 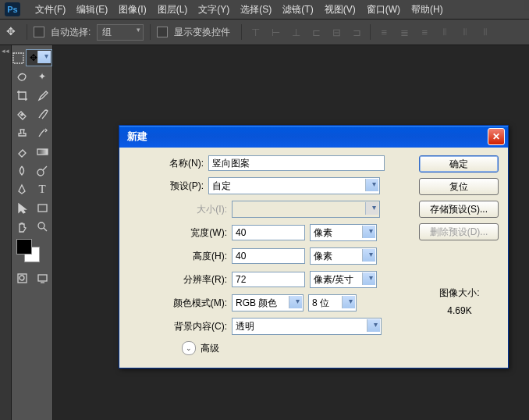 What do you see at coordinates (33, 233) in the screenshot?
I see `toolbox: ✥ ✦ T` at bounding box center [33, 233].